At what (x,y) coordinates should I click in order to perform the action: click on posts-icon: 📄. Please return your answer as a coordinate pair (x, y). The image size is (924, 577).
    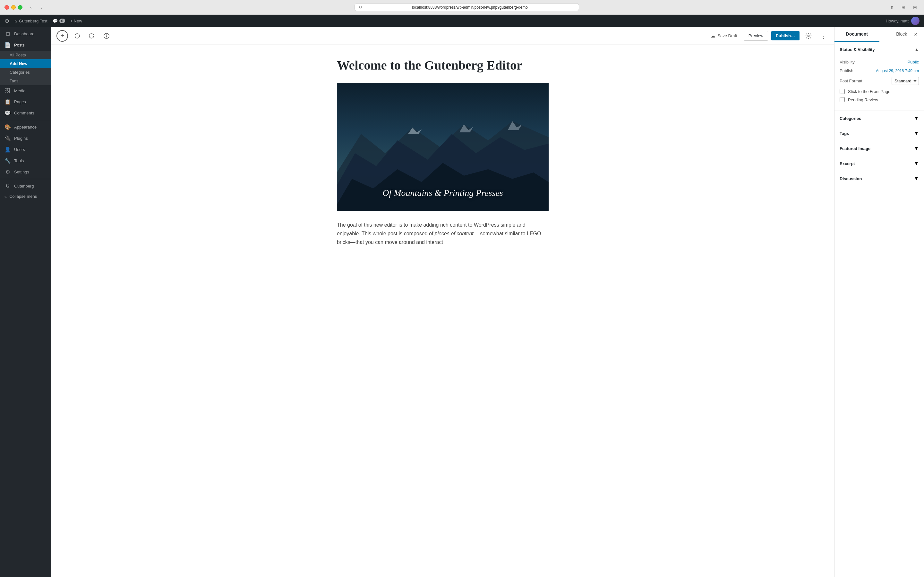
    Looking at the image, I should click on (8, 45).